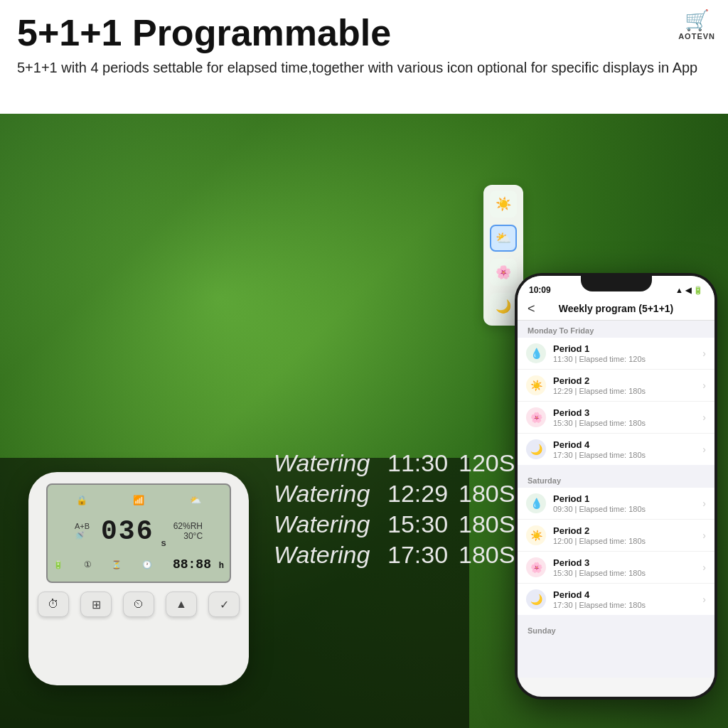 The width and height of the screenshot is (728, 728). I want to click on status-icons: ▲ ◀ 🔋, so click(690, 290).